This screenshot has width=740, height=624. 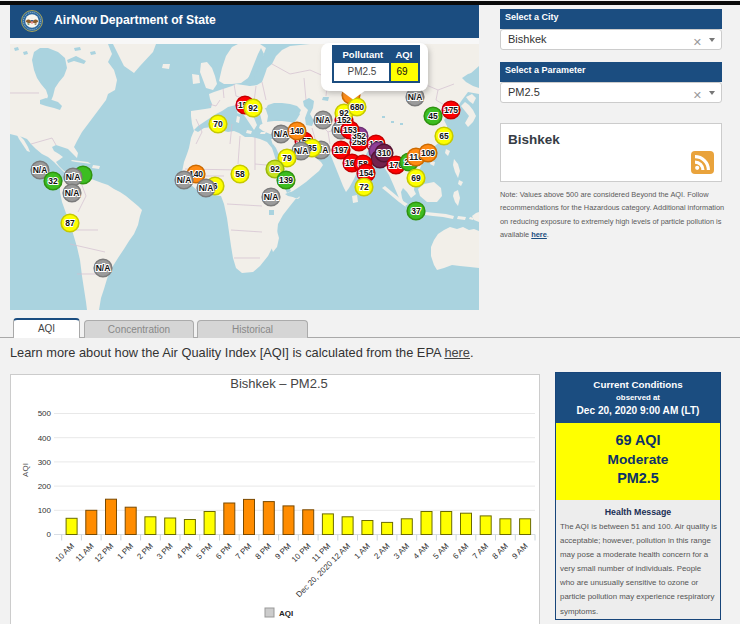 I want to click on svg-text: 300, so click(x=45, y=462).